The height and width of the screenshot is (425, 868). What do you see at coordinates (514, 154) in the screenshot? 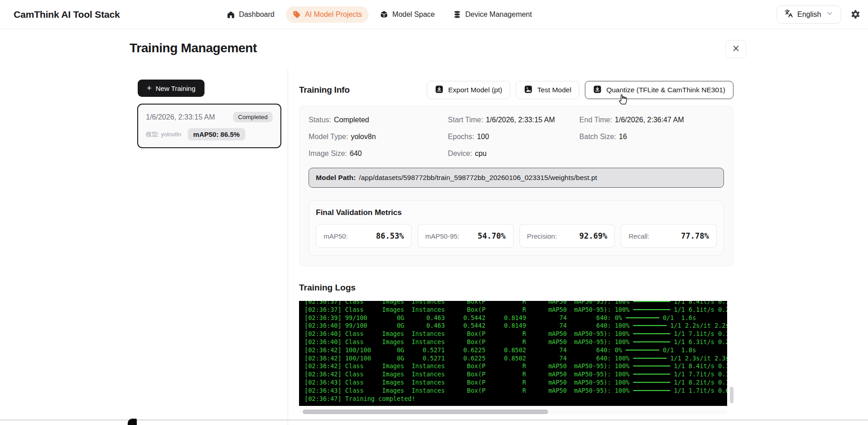
I see `field-device: Device:cpu` at bounding box center [514, 154].